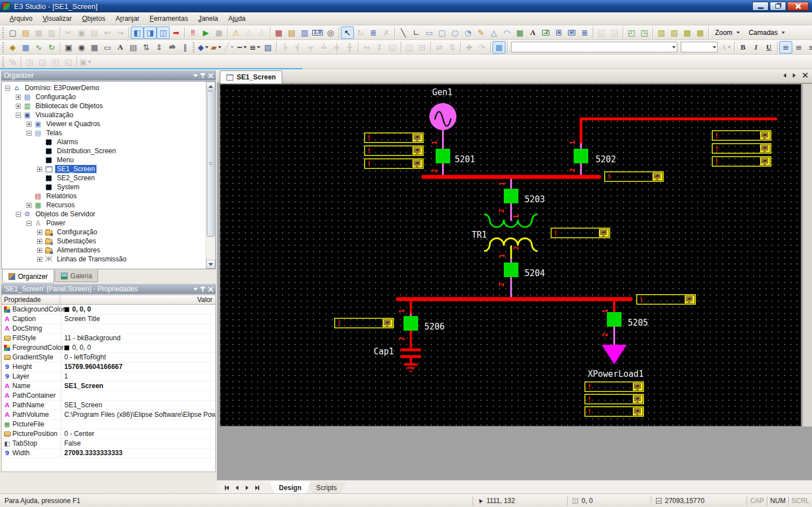  What do you see at coordinates (323, 47) in the screenshot?
I see `align-bottom-button: ╧` at bounding box center [323, 47].